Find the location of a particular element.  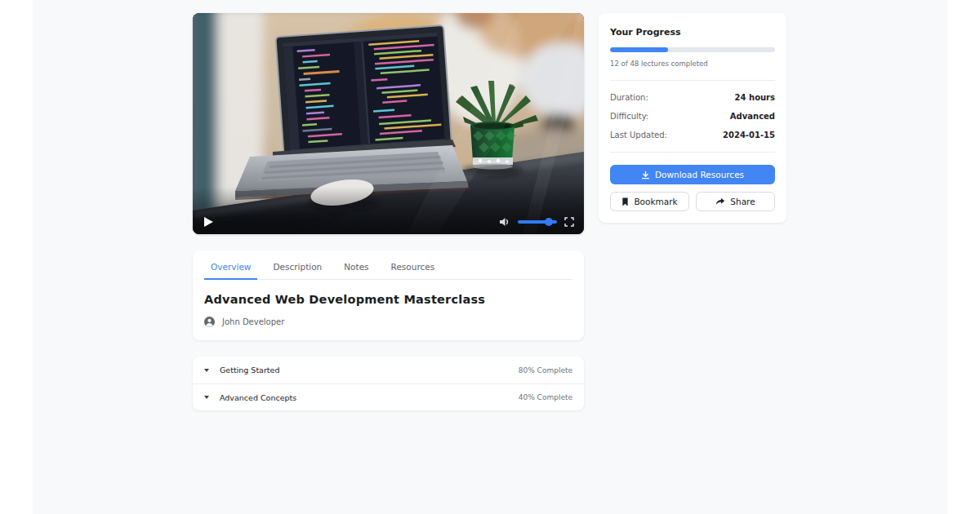

play-icon is located at coordinates (209, 222).